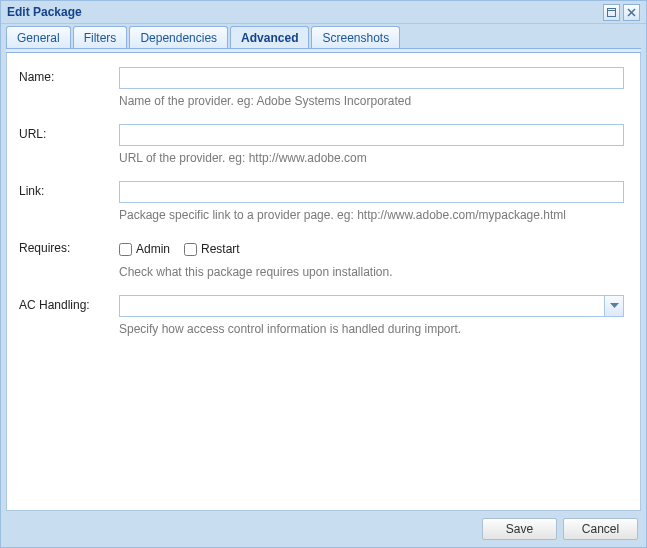 The image size is (647, 548). What do you see at coordinates (324, 36) in the screenshot?
I see `tab-strip: General Filters Dependencies Advanced Sc…` at bounding box center [324, 36].